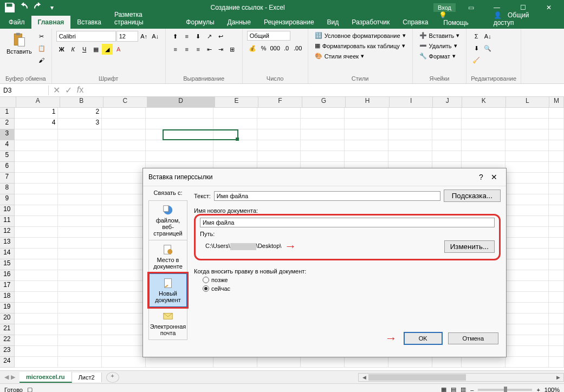  I want to click on select-all-corner, so click(8, 102).